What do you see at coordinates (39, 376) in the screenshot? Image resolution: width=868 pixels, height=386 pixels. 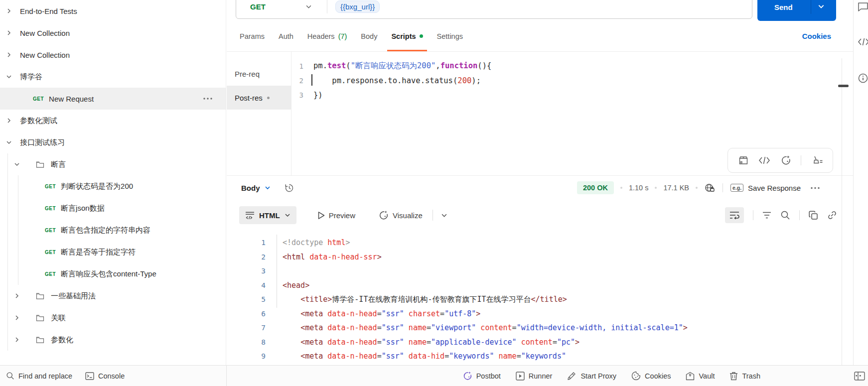 I see `find-and-replace-button: Find and replace` at bounding box center [39, 376].